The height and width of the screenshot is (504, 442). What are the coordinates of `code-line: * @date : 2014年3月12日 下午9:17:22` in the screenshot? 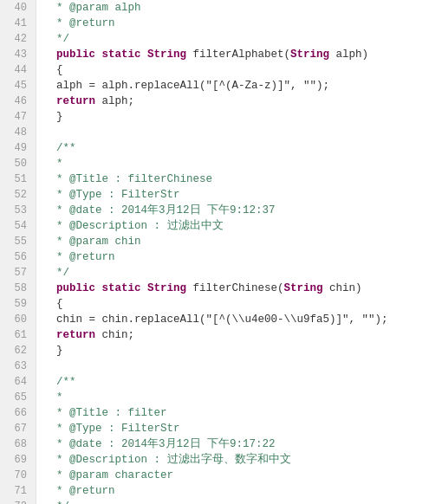 It's located at (243, 444).